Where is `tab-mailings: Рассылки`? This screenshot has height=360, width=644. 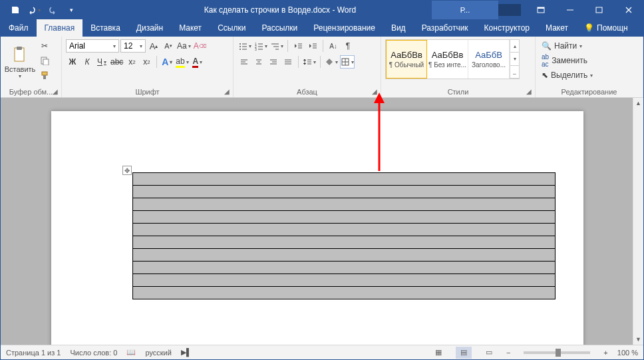
tab-mailings: Рассылки is located at coordinates (279, 28).